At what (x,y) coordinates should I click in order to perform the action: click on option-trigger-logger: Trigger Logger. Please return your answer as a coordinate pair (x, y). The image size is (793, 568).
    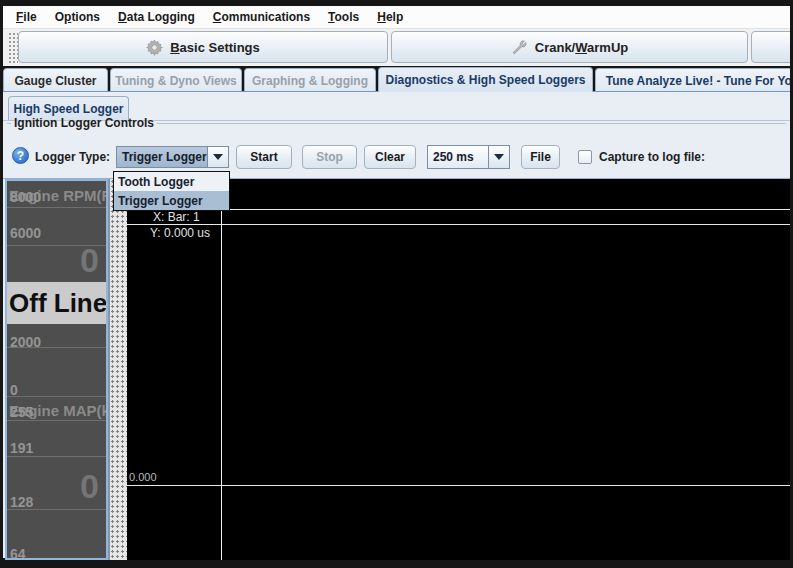
    Looking at the image, I should click on (172, 200).